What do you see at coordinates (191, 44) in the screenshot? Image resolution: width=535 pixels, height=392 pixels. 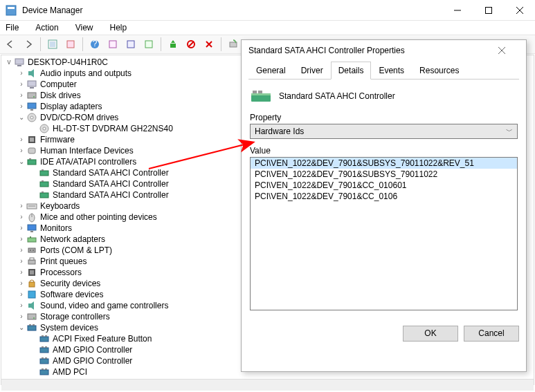 I see `disable-button` at bounding box center [191, 44].